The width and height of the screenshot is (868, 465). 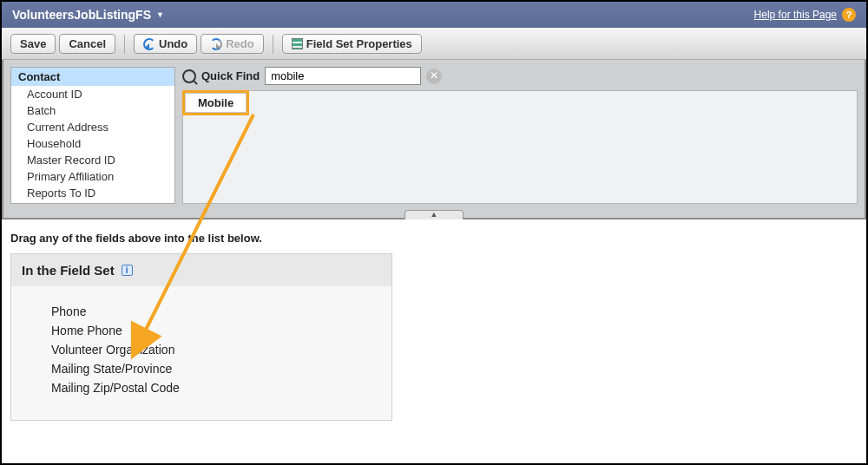 What do you see at coordinates (215, 102) in the screenshot?
I see `field-chip-mobile: Mobile` at bounding box center [215, 102].